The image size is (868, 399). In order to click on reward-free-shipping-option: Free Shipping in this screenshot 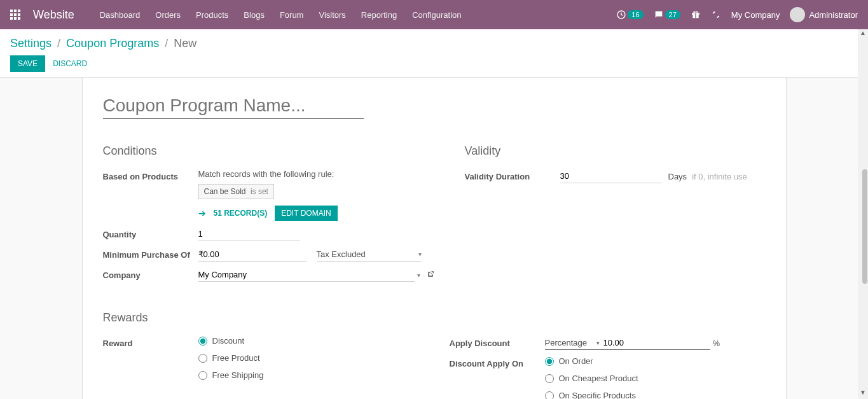, I will do `click(309, 375)`.